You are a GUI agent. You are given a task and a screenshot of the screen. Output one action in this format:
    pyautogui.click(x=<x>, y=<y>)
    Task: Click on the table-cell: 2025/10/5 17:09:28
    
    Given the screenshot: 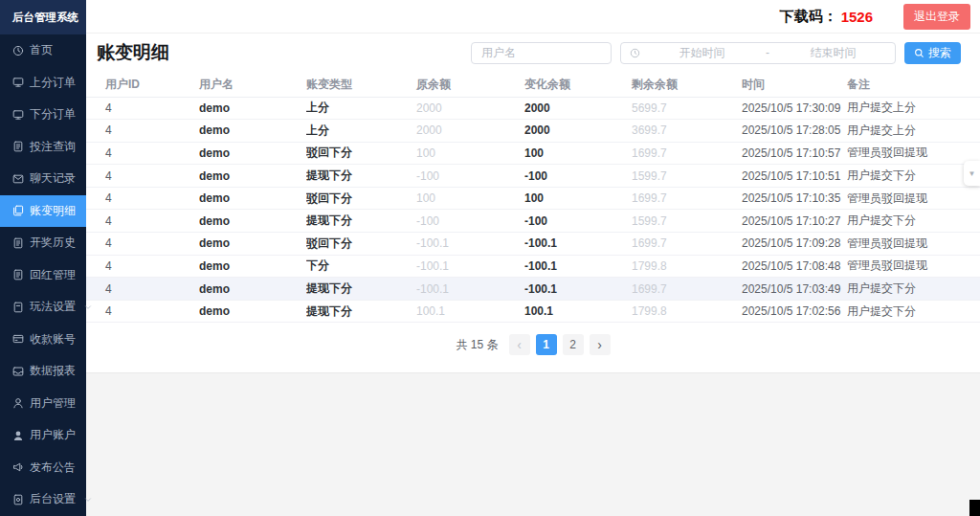 What is the action you would take?
    pyautogui.click(x=794, y=244)
    